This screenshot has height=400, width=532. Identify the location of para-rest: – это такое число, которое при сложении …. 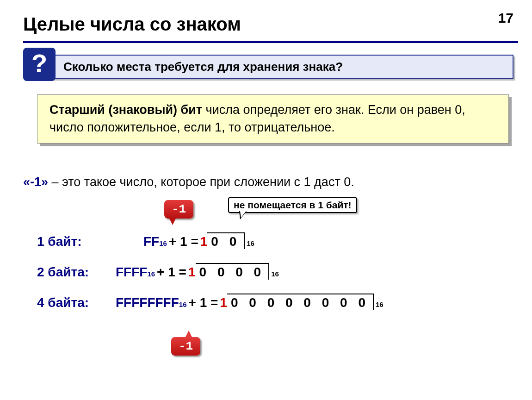
(201, 182).